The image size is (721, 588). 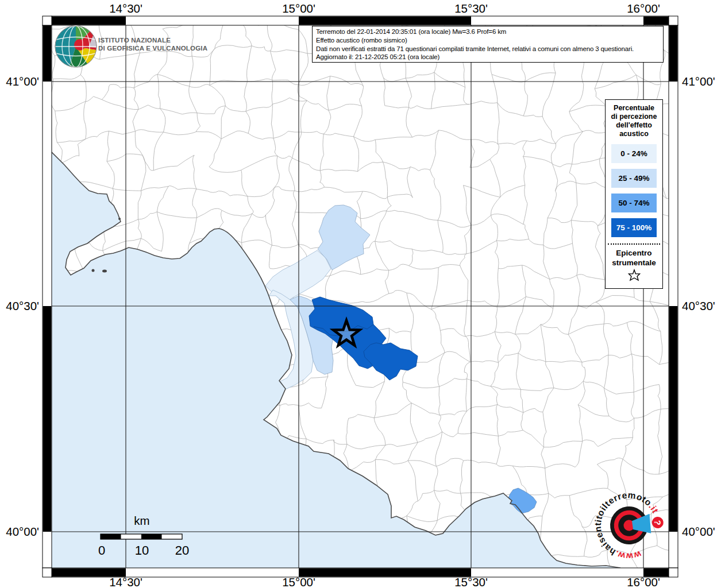 I want to click on axis-label-bottom: 15°30', so click(x=471, y=582).